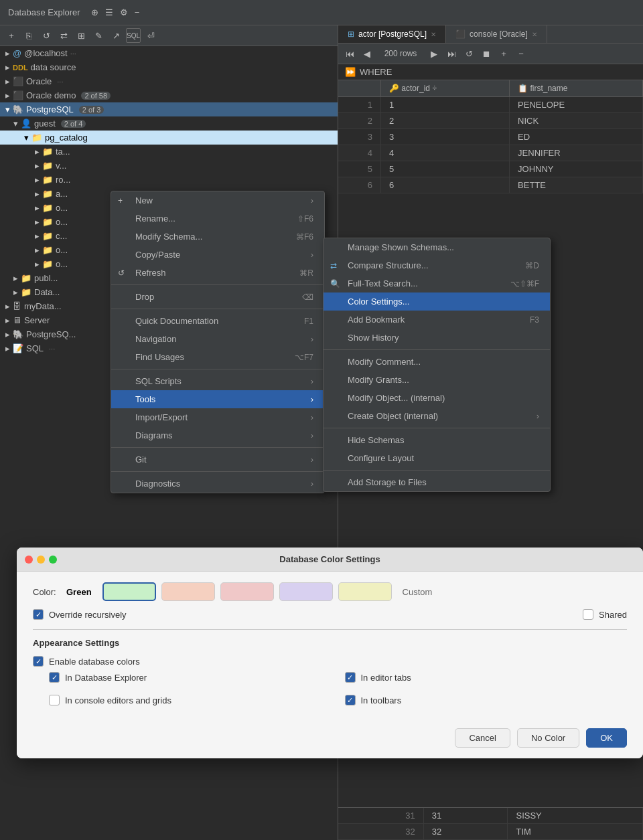 This screenshot has height=840, width=643. What do you see at coordinates (437, 284) in the screenshot?
I see `submenu-item-full-text: 🔍 Full-Text Search... ⌥⇧⌘F` at bounding box center [437, 284].